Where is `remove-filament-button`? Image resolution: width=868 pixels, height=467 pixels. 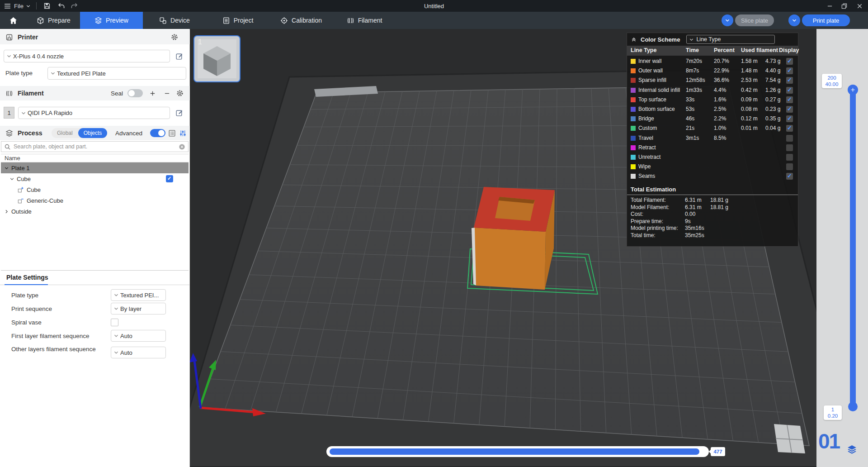
remove-filament-button is located at coordinates (167, 93).